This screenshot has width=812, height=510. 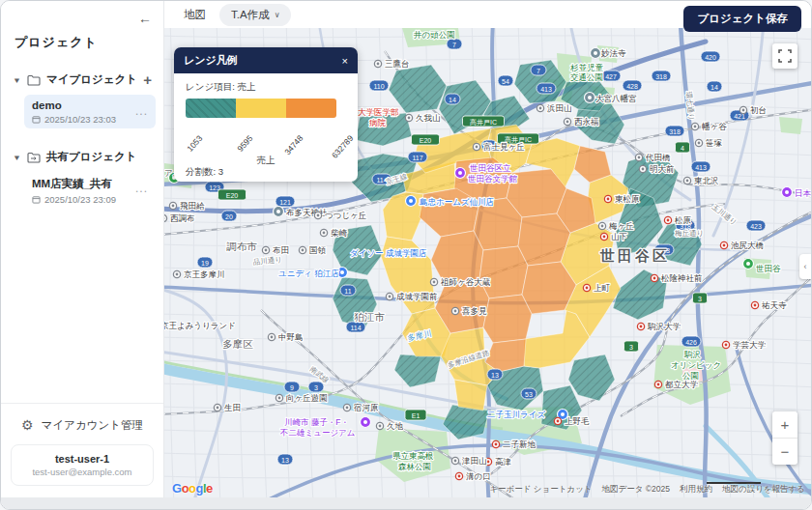 I want to click on expressway-badge-label: E1, so click(x=416, y=415).